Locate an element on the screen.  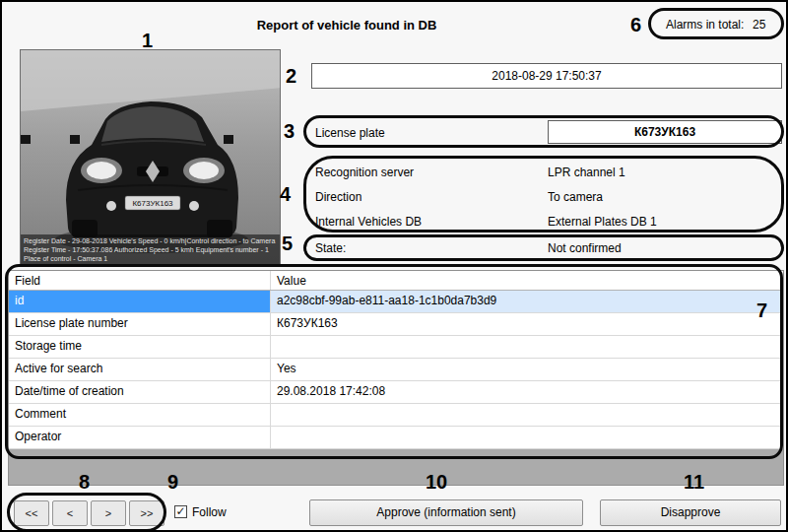
table-header-row: Field Value is located at coordinates (396, 281).